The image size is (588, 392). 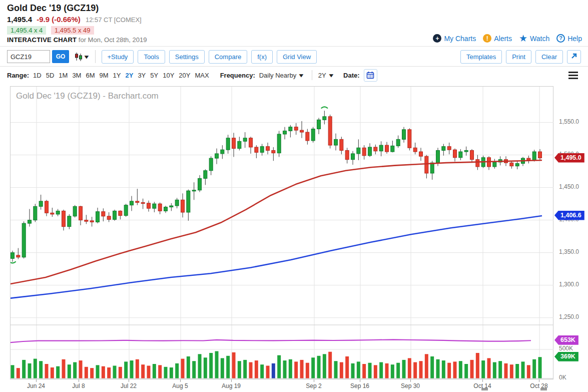 What do you see at coordinates (79, 57) in the screenshot?
I see `candlestick-icon` at bounding box center [79, 57].